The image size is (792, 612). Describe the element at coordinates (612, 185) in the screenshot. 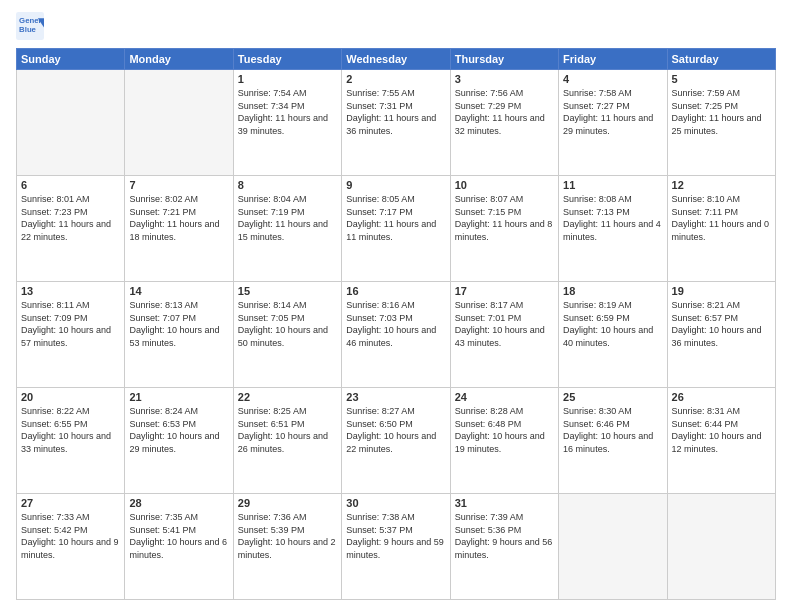

I see `day-number: 11` at that location.